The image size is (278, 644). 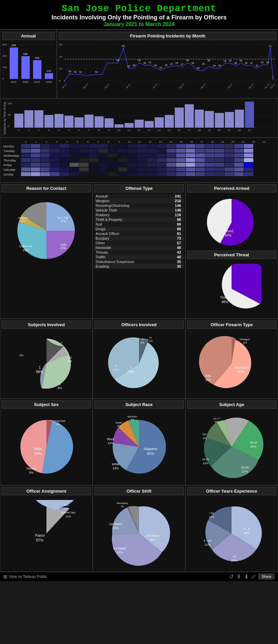 I want to click on tableau-link: ⊞ View on Tableau Public, so click(x=25, y=576).